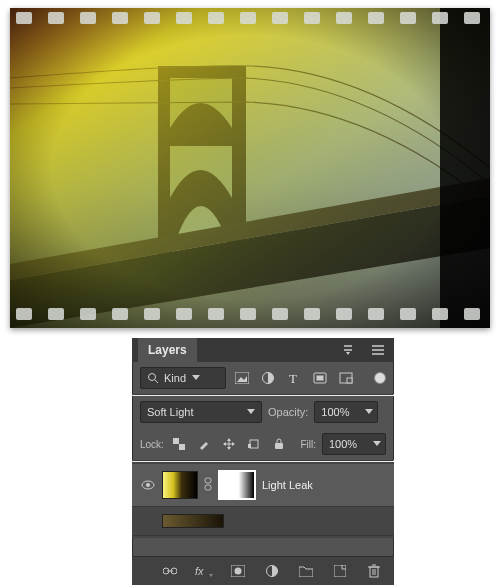 The width and height of the screenshot is (500, 588). I want to click on collapse-icon, so click(348, 350).